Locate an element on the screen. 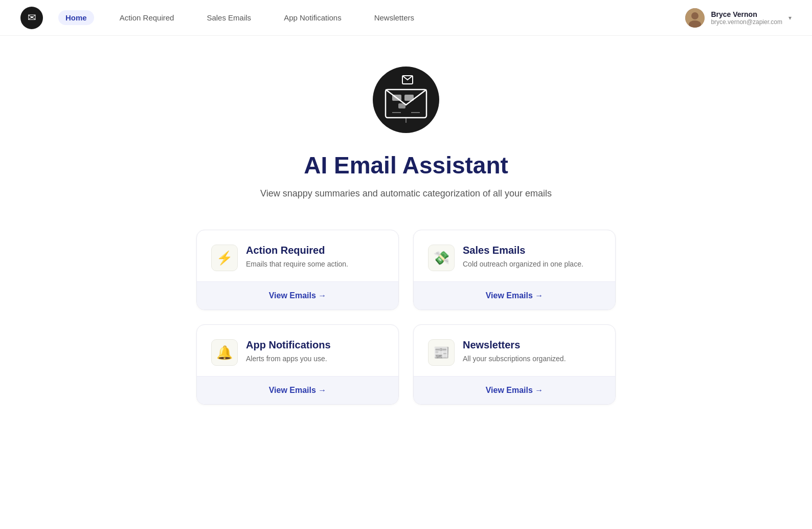 This screenshot has width=812, height=529. nav-link-newsletters: Newsletters is located at coordinates (394, 17).